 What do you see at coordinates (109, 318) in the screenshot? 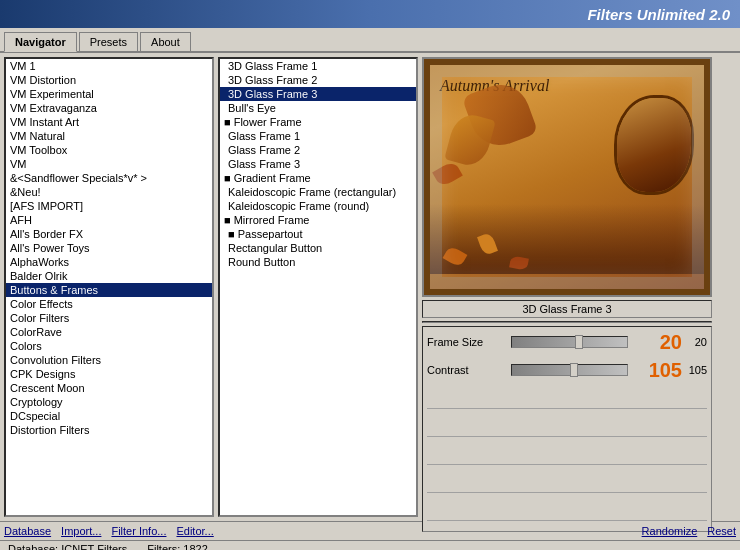
I see `filter-category-item: Color Filters` at bounding box center [109, 318].